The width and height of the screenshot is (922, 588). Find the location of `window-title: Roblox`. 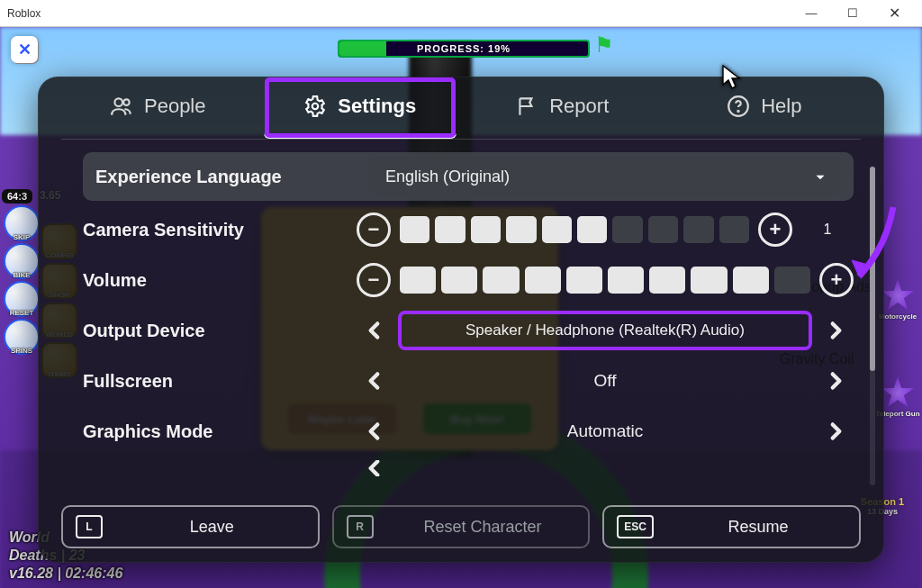

window-title: Roblox is located at coordinates (23, 14).